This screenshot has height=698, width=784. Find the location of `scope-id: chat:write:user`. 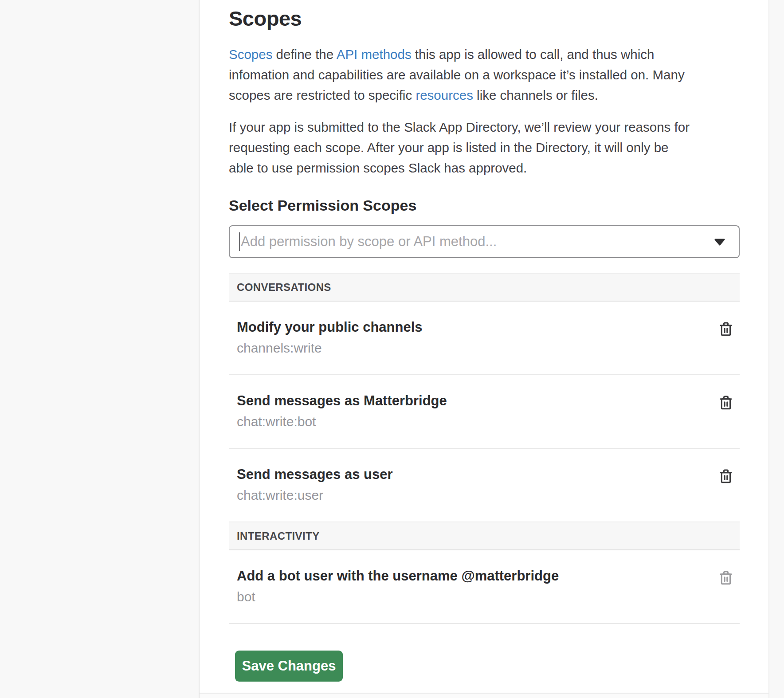

scope-id: chat:write:user is located at coordinates (315, 495).